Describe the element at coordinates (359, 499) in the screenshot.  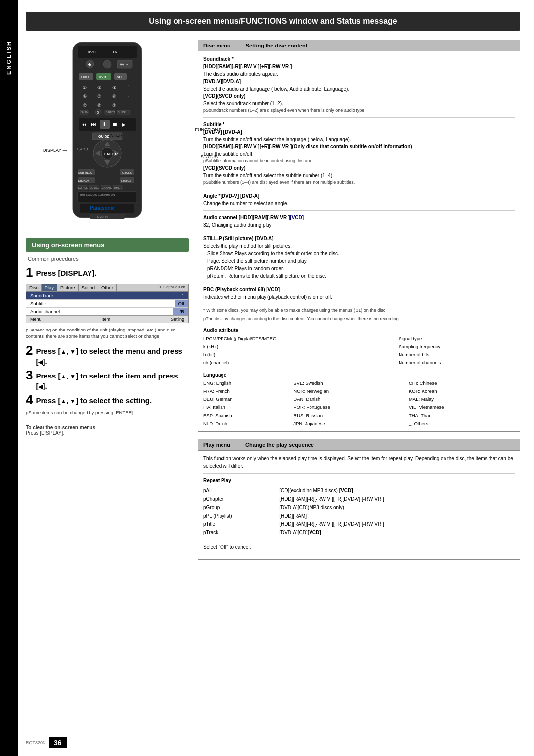
I see `repeat-row-chapter: pChapter [HDD][RAM][-R][-RW V ][+R][DVD-…` at that location.